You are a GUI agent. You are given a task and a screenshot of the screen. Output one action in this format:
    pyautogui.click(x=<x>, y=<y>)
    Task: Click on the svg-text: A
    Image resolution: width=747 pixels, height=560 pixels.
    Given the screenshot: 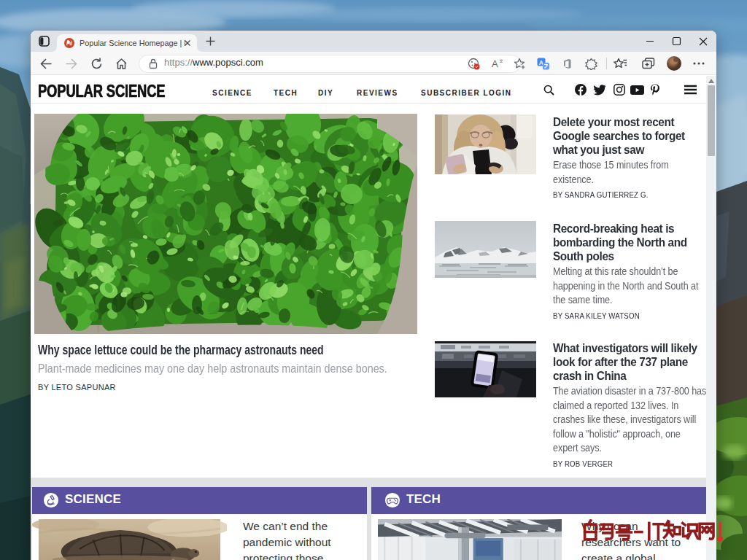 What is the action you would take?
    pyautogui.click(x=495, y=64)
    